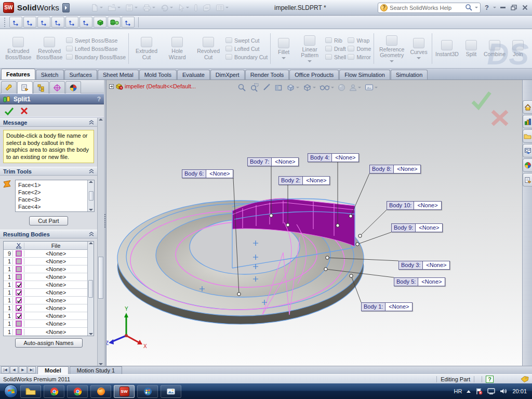 The width and height of the screenshot is (532, 399). Describe the element at coordinates (52, 185) in the screenshot. I see `face-list-item: Face<1>` at that location.